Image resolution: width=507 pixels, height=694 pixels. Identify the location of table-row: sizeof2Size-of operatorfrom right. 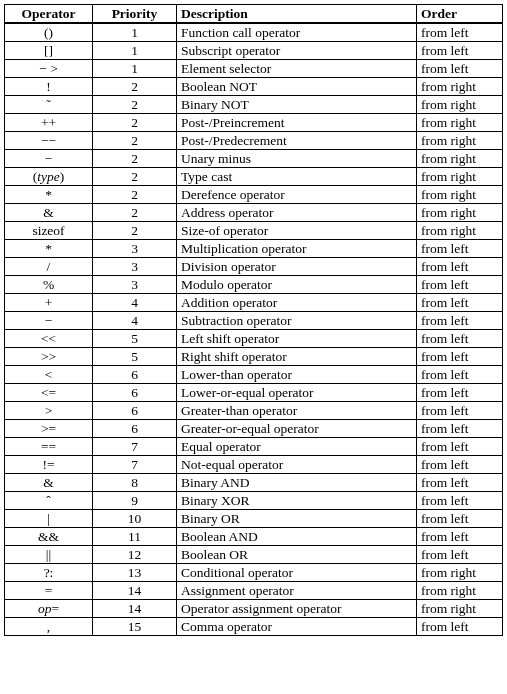
(254, 231).